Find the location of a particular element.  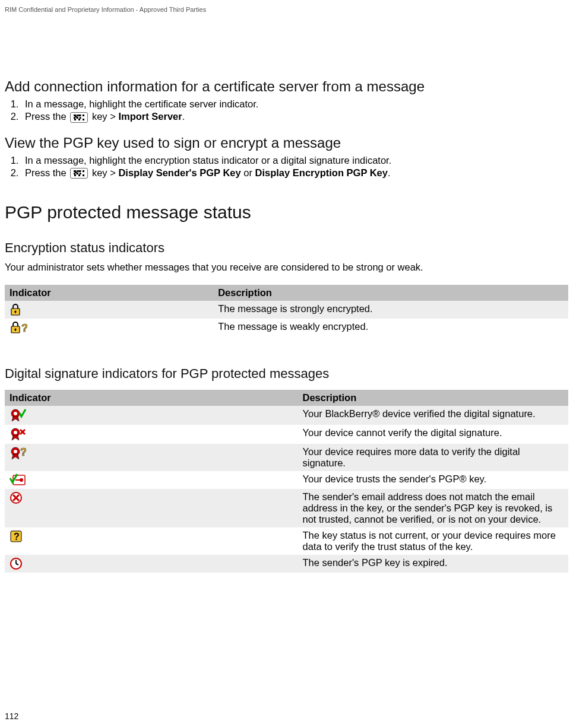

heading-encryption-indicators: Encryption status indicators is located at coordinates (286, 248).